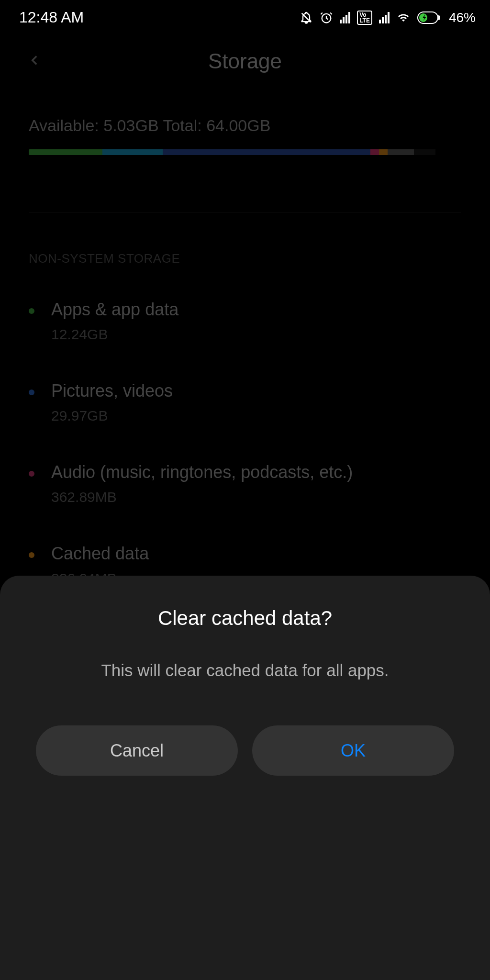 Image resolution: width=490 pixels, height=980 pixels. What do you see at coordinates (365, 18) in the screenshot?
I see `volte-icon: VoLTE` at bounding box center [365, 18].